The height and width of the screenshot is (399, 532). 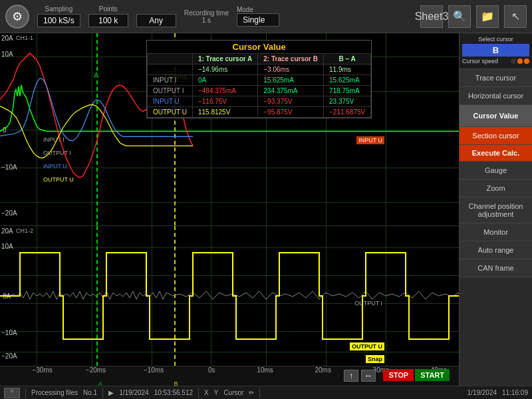 What do you see at coordinates (496, 96) in the screenshot?
I see `horizontal-cursor-button: Horizontal cursor` at bounding box center [496, 96].